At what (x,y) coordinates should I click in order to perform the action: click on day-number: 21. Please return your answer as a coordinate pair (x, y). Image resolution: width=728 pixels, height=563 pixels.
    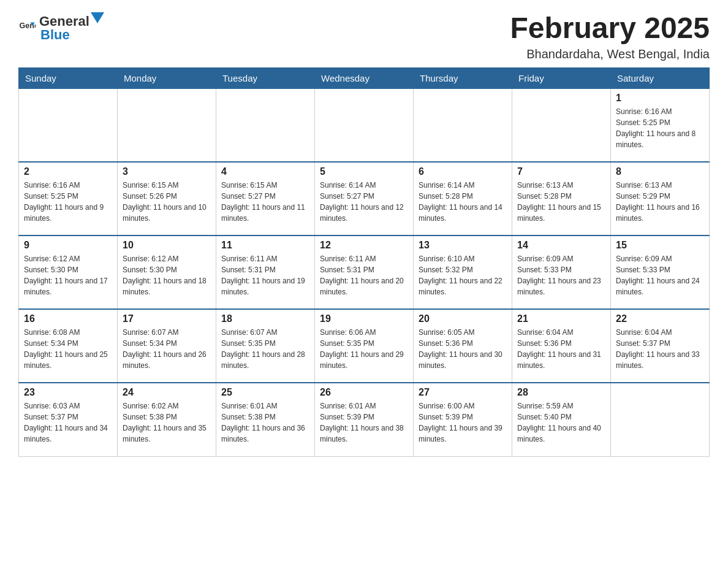
    Looking at the image, I should click on (561, 319).